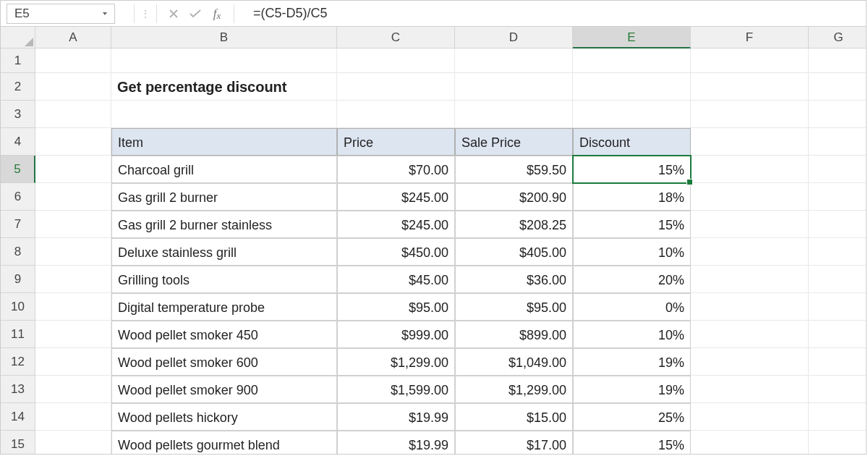 The width and height of the screenshot is (868, 456). Describe the element at coordinates (18, 224) in the screenshot. I see `row-header-7: 7` at that location.